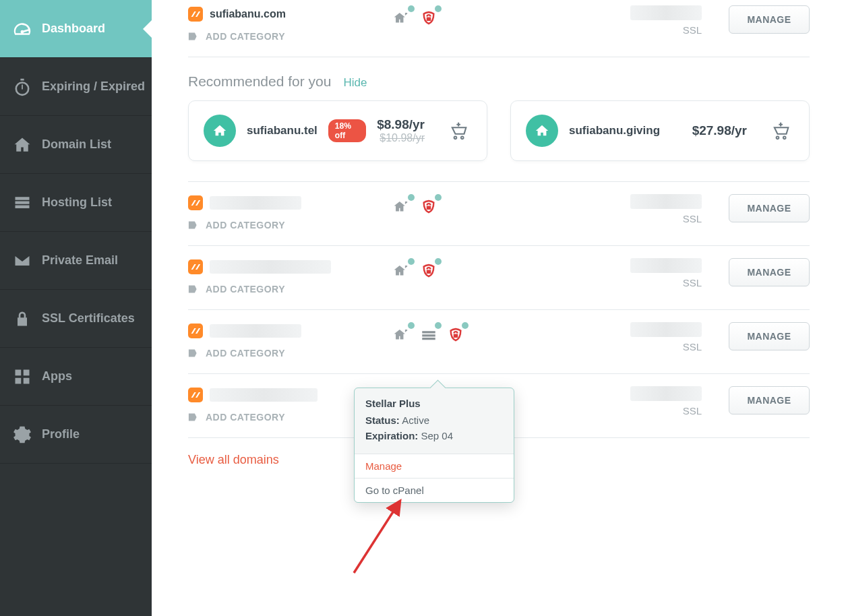 This screenshot has width=846, height=616. I want to click on sidebar-item-dashboard: Dashboard, so click(75, 29).